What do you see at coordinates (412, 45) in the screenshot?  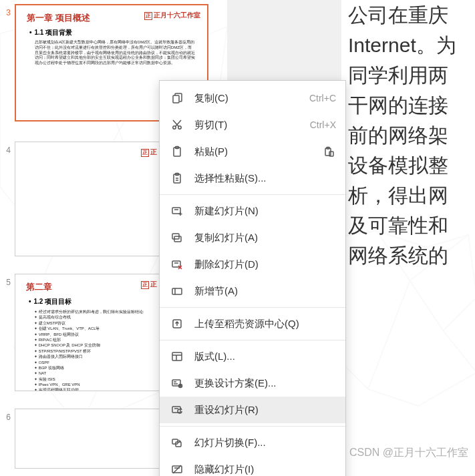 I see `slide-body-text-line: Internet。为` at bounding box center [412, 45].